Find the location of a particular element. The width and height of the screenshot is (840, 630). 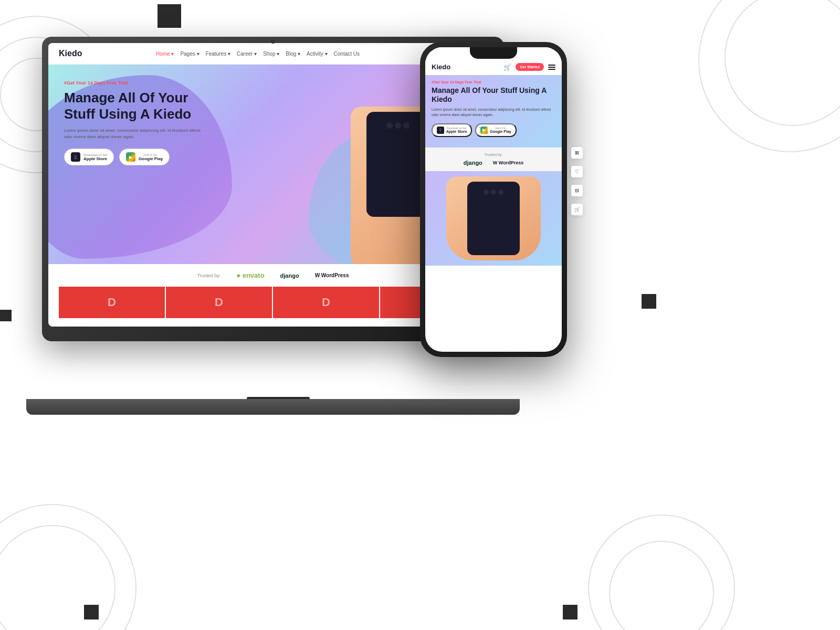

phone-menu-button is located at coordinates (552, 67).